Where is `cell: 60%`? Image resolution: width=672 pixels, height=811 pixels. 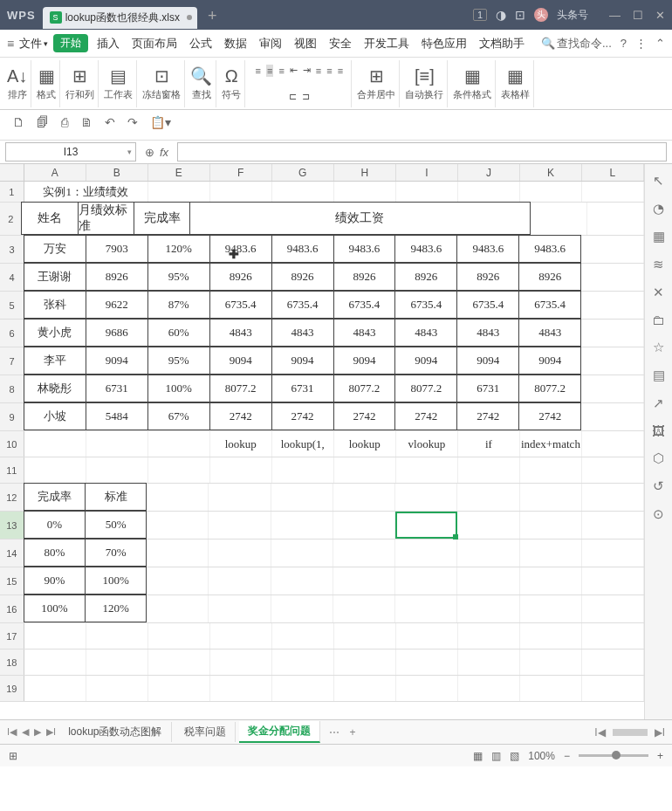
cell: 60% is located at coordinates (179, 333).